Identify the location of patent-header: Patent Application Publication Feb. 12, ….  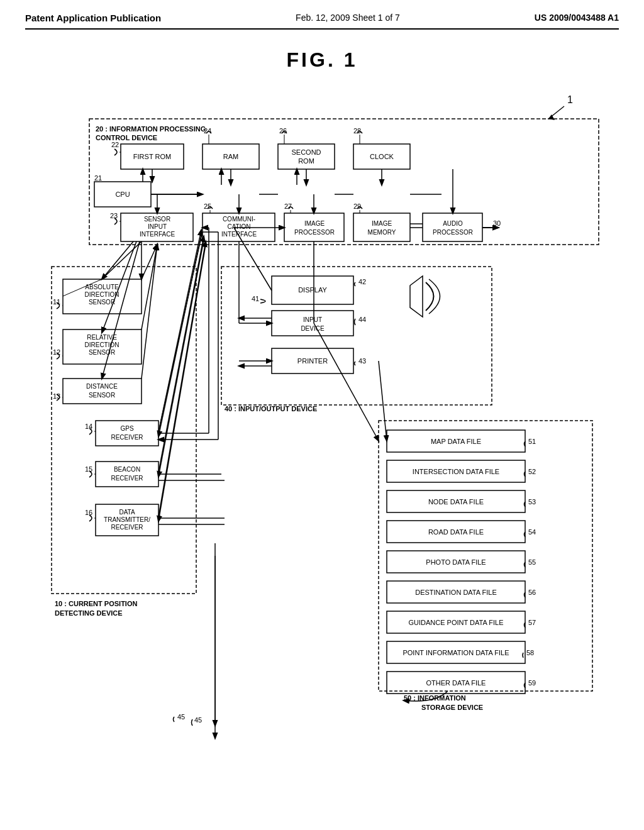
(322, 21).